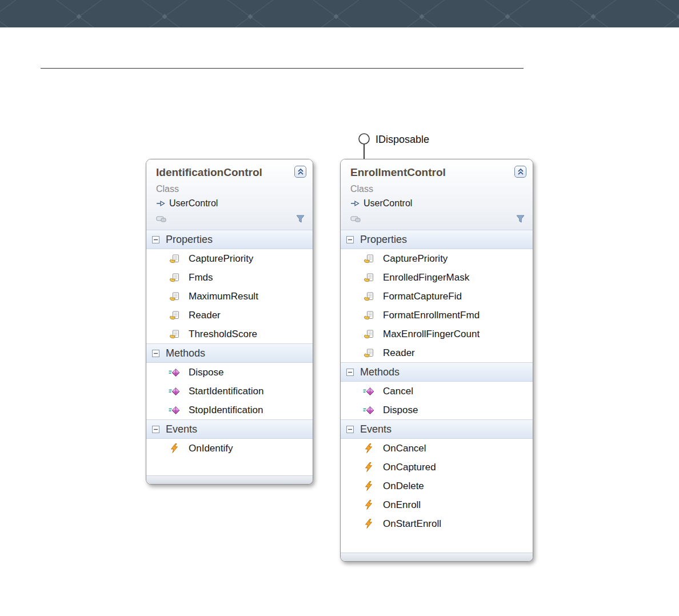 The image size is (679, 616). What do you see at coordinates (230, 296) in the screenshot?
I see `property-row: MaximumResult` at bounding box center [230, 296].